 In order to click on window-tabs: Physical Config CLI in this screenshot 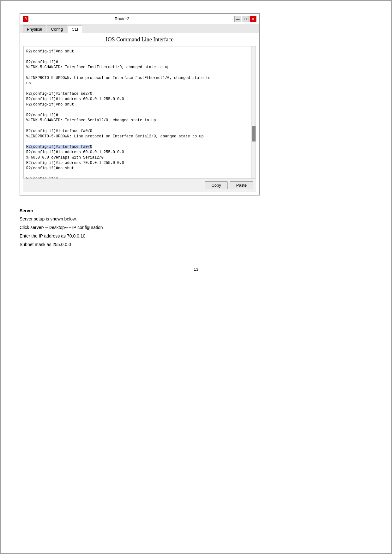, I will do `click(140, 28)`.